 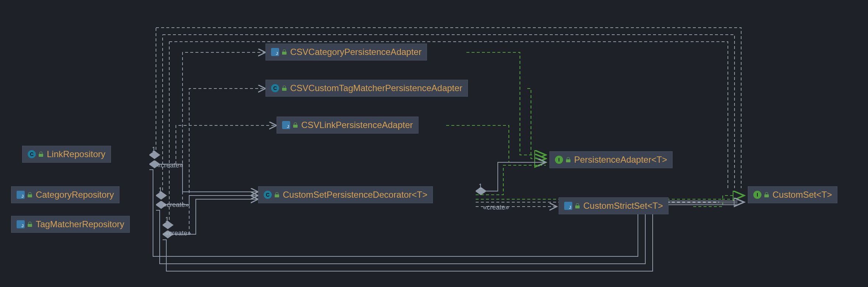 What do you see at coordinates (65, 195) in the screenshot?
I see `node-category-repository: CategoryRepository` at bounding box center [65, 195].